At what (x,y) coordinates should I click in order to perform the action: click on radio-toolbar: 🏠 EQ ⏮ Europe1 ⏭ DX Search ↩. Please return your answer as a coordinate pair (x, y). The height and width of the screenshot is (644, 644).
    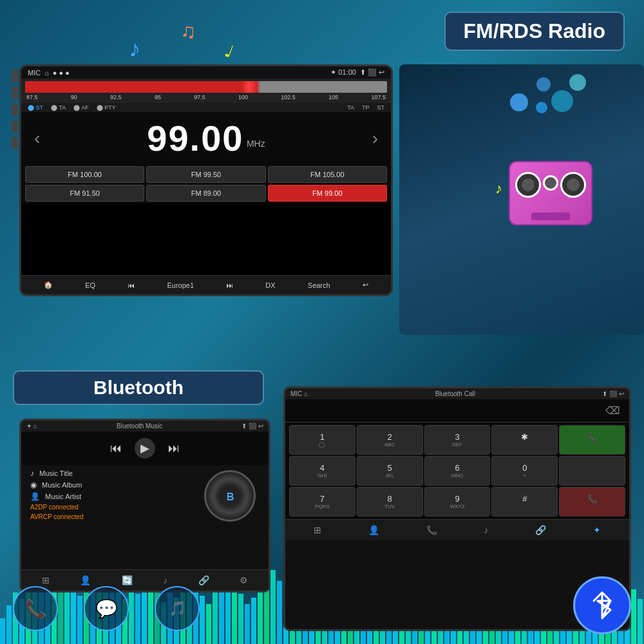
    Looking at the image, I should click on (206, 285).